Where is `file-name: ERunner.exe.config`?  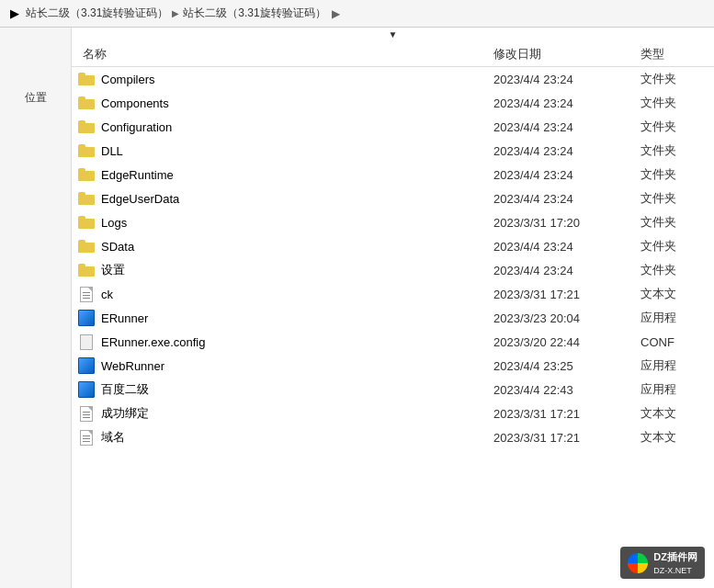 file-name: ERunner.exe.config is located at coordinates (298, 342).